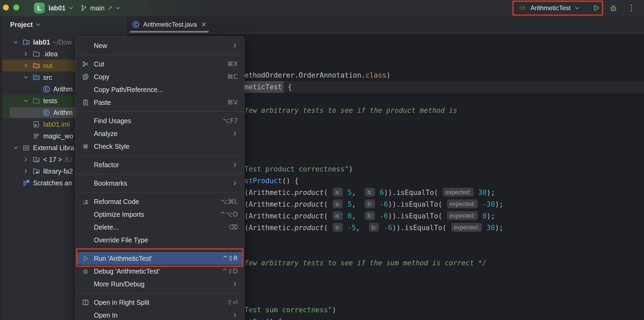 Image resolution: width=644 pixels, height=320 pixels. What do you see at coordinates (596, 8) in the screenshot?
I see `run-button` at bounding box center [596, 8].